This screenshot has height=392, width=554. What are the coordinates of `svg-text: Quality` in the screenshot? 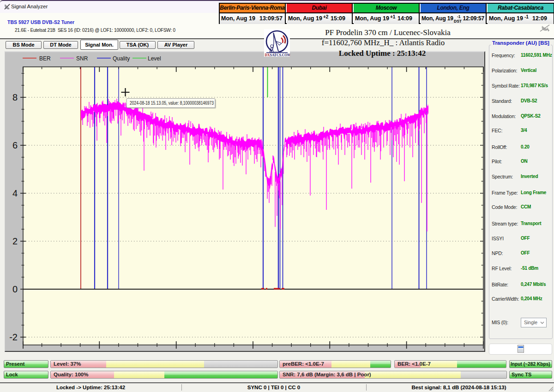 It's located at (121, 59).